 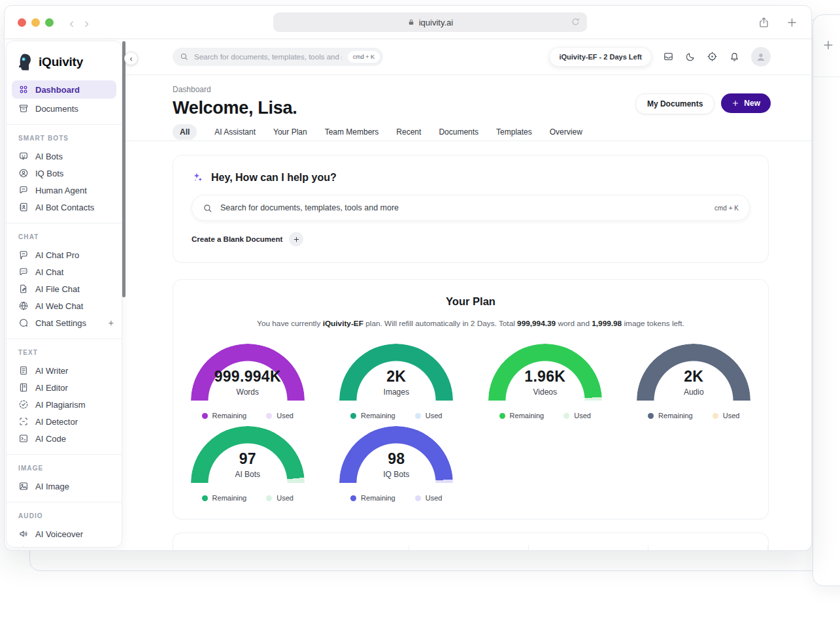 What do you see at coordinates (70, 237) in the screenshot?
I see `section-label-chat: CHAT` at bounding box center [70, 237].